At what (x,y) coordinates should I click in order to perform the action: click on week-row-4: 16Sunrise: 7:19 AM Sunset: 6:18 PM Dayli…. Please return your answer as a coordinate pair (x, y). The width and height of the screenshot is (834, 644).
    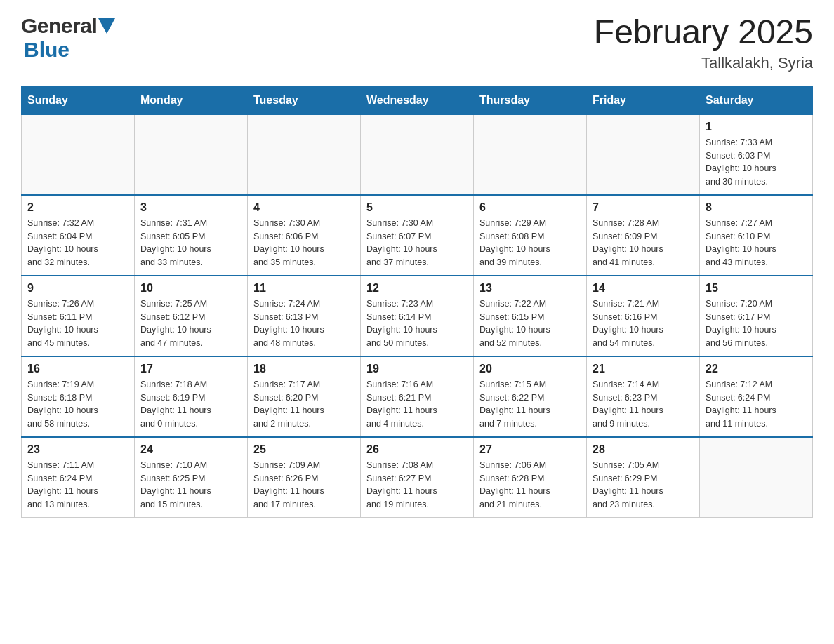
    Looking at the image, I should click on (417, 397).